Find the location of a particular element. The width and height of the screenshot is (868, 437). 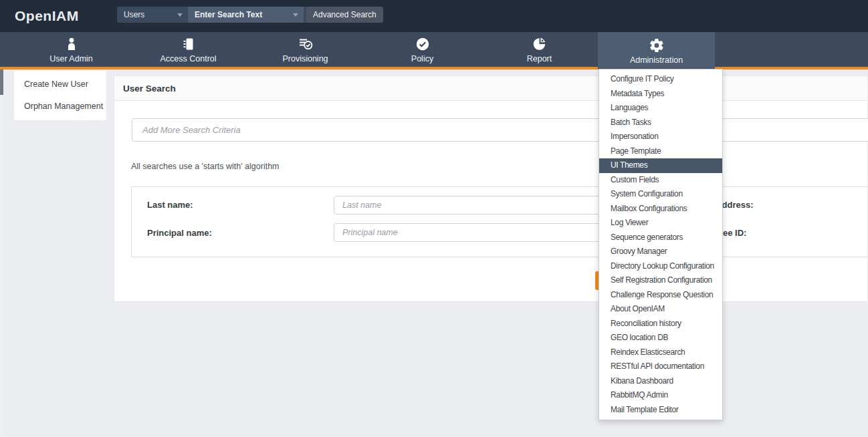

tab-label: User Admin is located at coordinates (71, 59).